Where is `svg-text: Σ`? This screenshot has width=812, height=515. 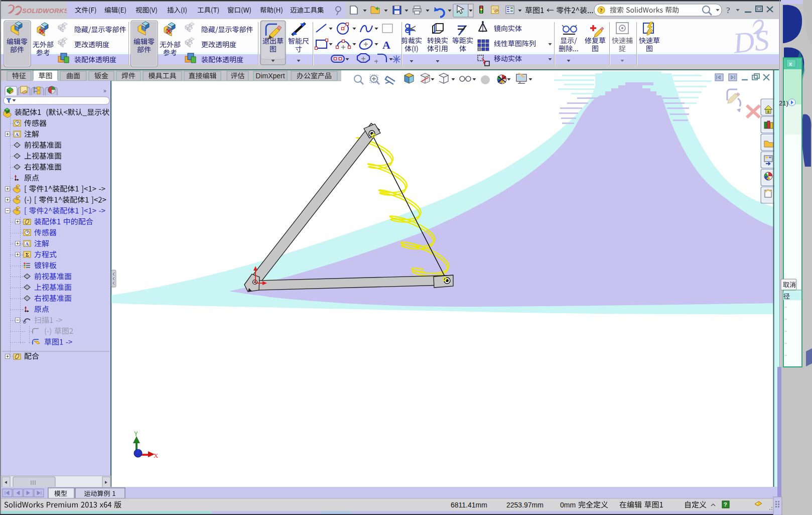
svg-text: Σ is located at coordinates (27, 255).